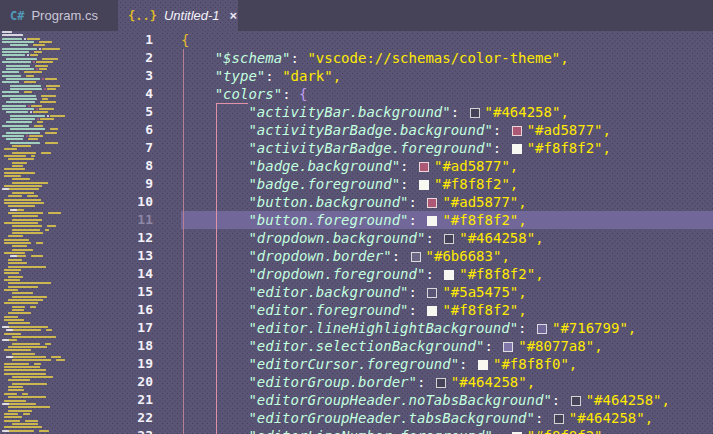 Image resolution: width=713 pixels, height=434 pixels. What do you see at coordinates (447, 430) in the screenshot?
I see `code-line-content: "editorLineNumber.foreground": "#f8f8f2"…` at bounding box center [447, 430].